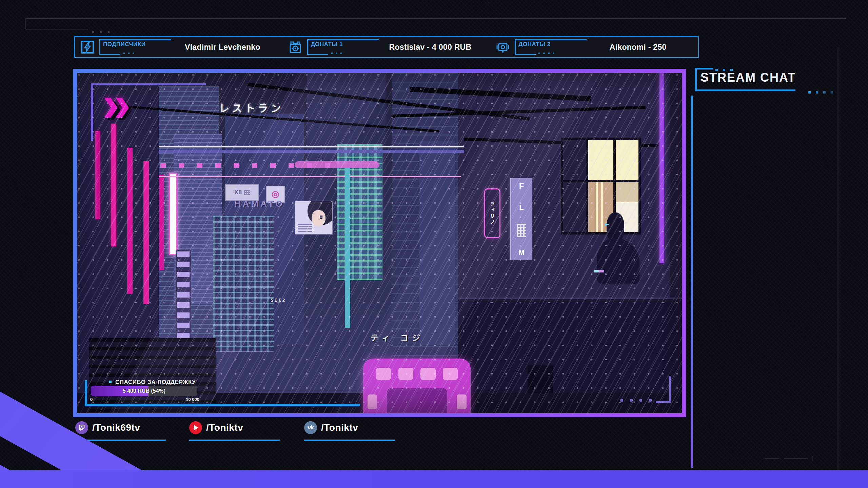 The height and width of the screenshot is (488, 868). What do you see at coordinates (350, 441) in the screenshot?
I see `vk-underline` at bounding box center [350, 441].